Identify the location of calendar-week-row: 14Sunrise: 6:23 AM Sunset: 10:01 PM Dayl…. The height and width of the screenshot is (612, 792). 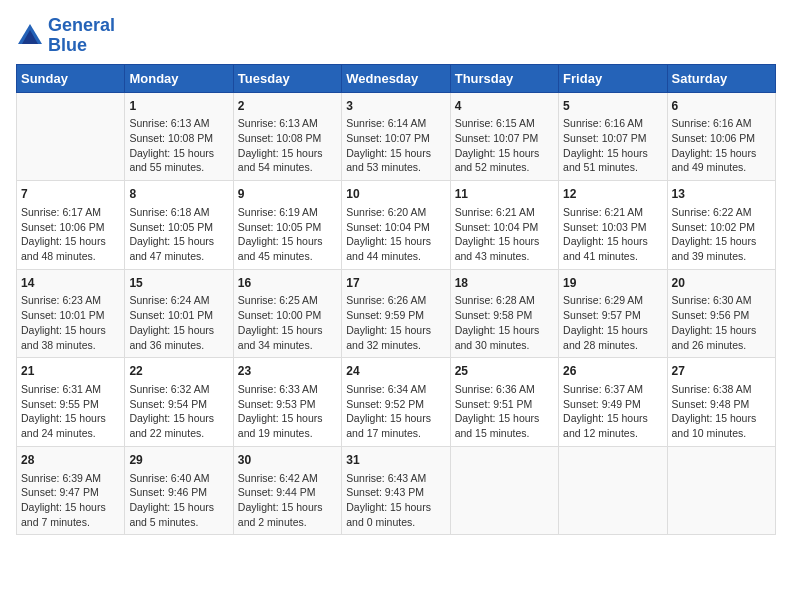
(396, 314).